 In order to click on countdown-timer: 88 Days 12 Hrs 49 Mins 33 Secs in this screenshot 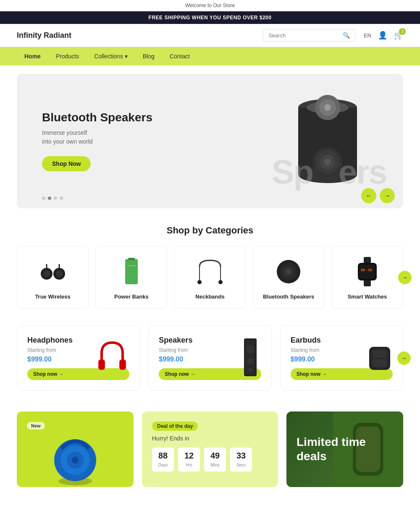, I will do `click(210, 459)`.